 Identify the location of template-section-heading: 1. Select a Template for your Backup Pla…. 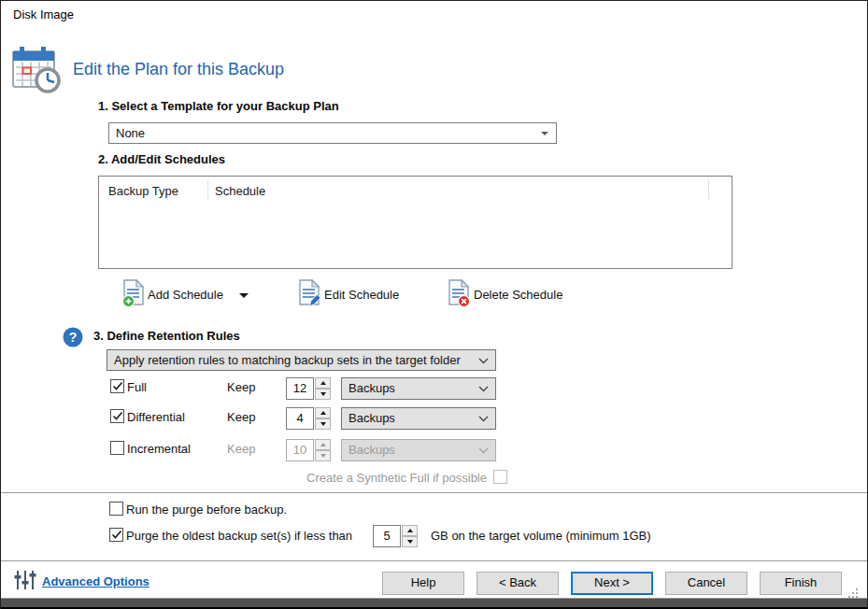
(219, 106).